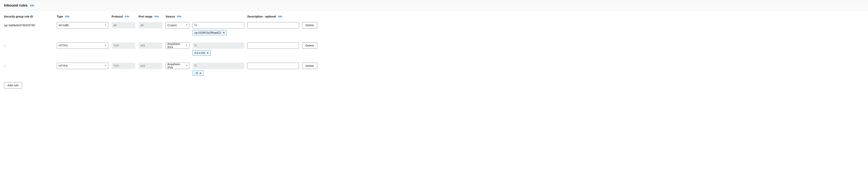 The width and height of the screenshot is (868, 185). What do you see at coordinates (156, 17) in the screenshot?
I see `col-header-port-range-info: Info` at bounding box center [156, 17].